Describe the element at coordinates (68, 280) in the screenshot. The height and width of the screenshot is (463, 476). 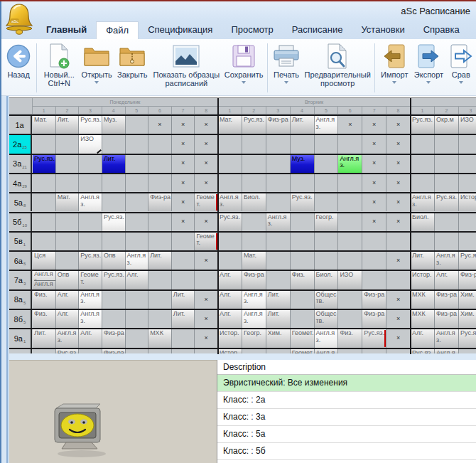
I see `timetable-cell: Опв` at that location.